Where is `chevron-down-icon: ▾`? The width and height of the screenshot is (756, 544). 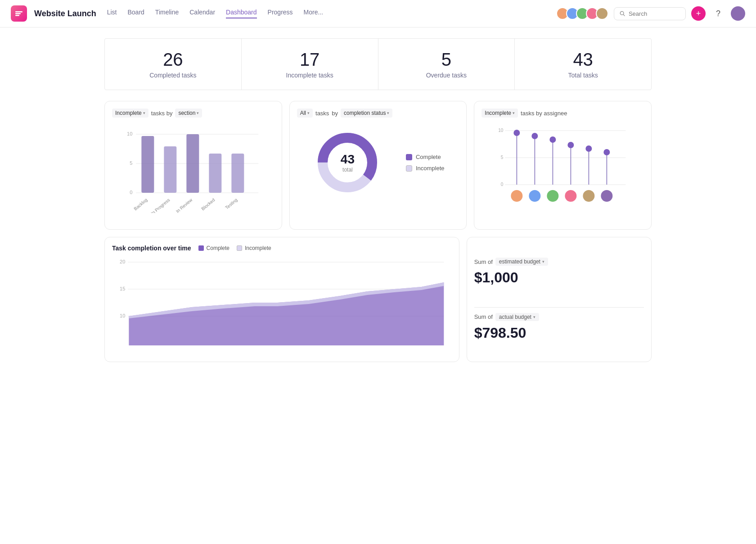
chevron-down-icon: ▾ is located at coordinates (144, 113).